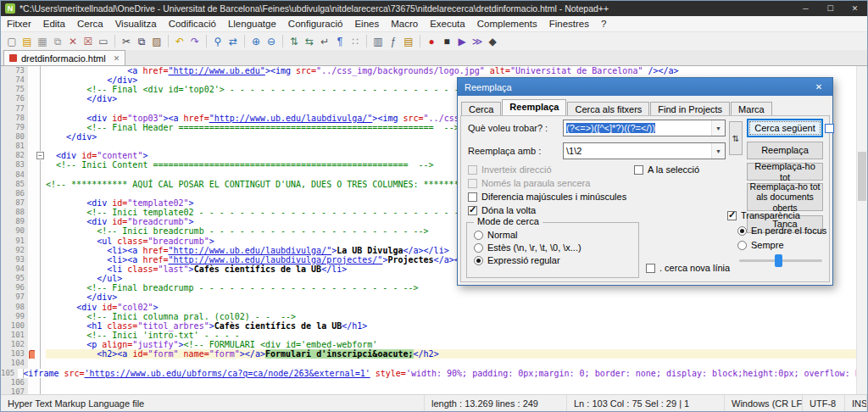  Describe the element at coordinates (690, 109) in the screenshot. I see `dialog-tab-find-in-projects: Find in Projects` at that location.